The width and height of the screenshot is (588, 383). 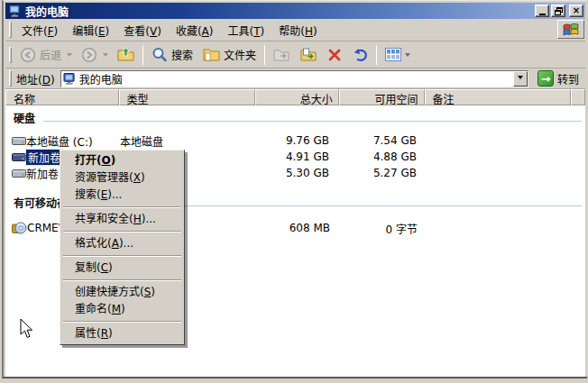 I want to click on back-button: 后退, so click(x=41, y=55).